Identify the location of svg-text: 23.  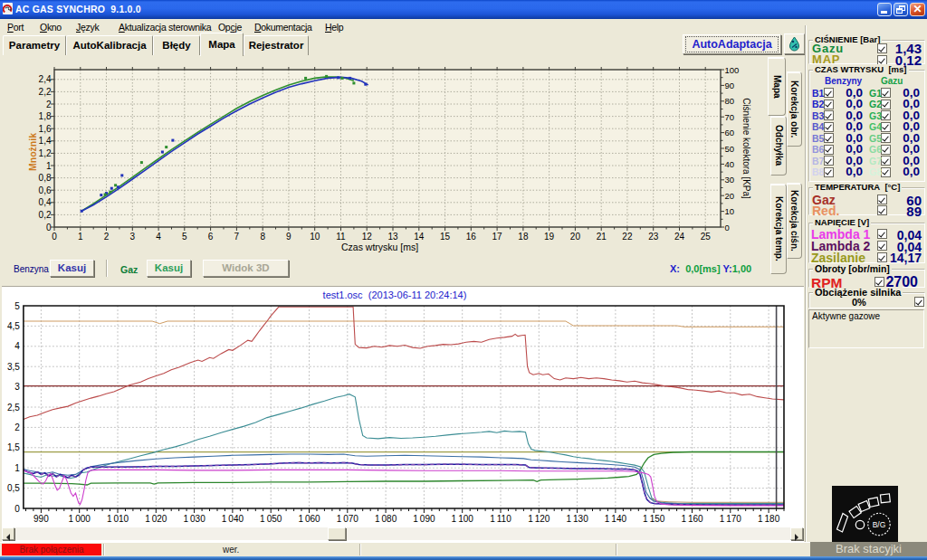
(654, 237).